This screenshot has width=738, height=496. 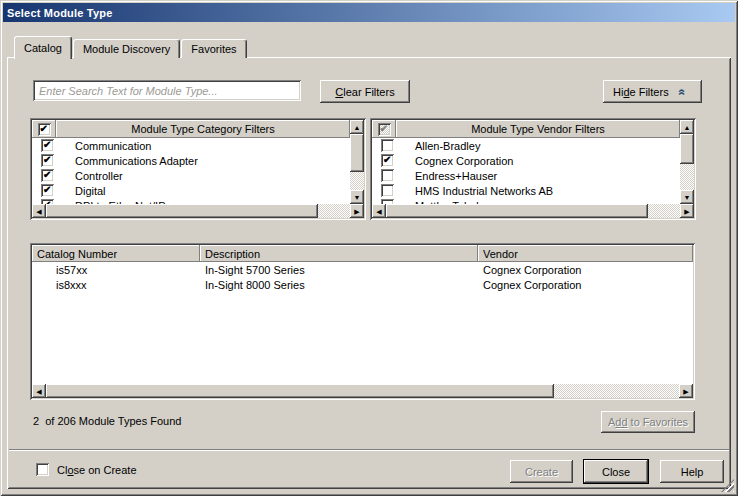 I want to click on column-header-description: Description, so click(x=339, y=254).